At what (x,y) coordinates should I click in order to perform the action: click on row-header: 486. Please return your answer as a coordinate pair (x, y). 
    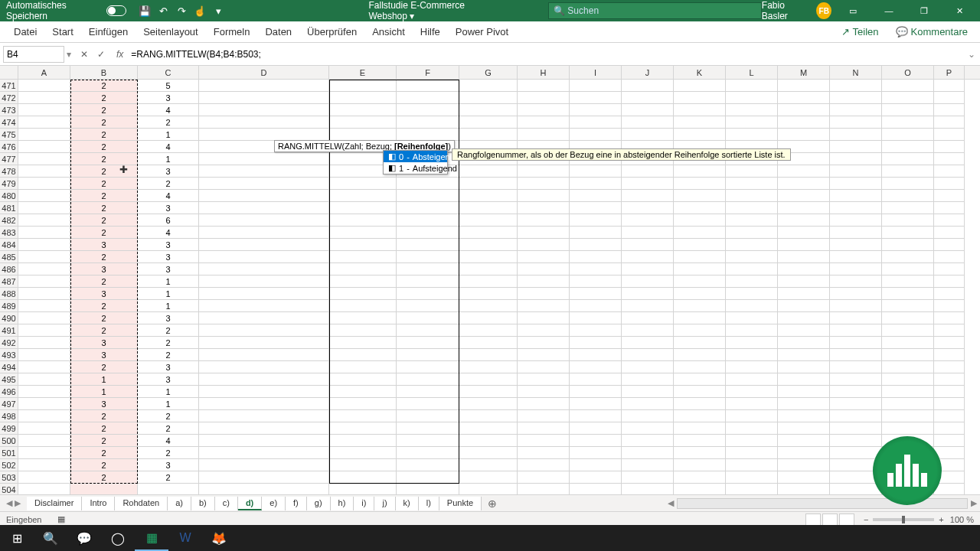
    Looking at the image, I should click on (9, 269).